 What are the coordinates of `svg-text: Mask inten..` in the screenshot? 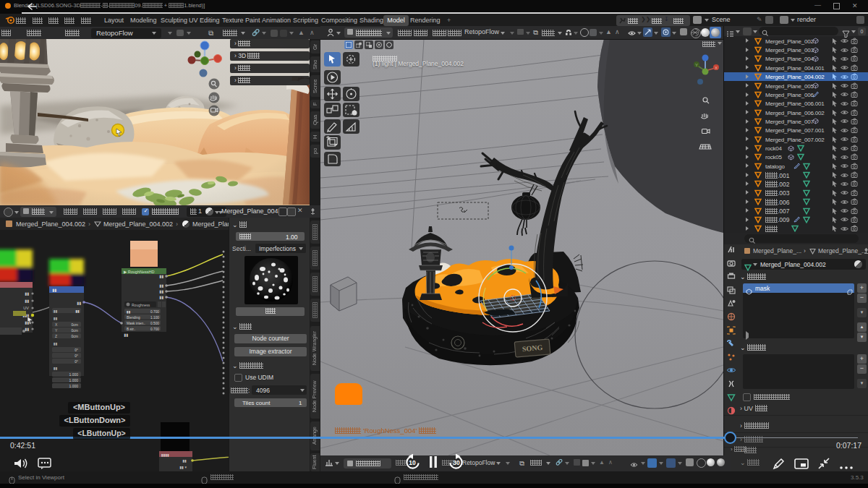 It's located at (136, 324).